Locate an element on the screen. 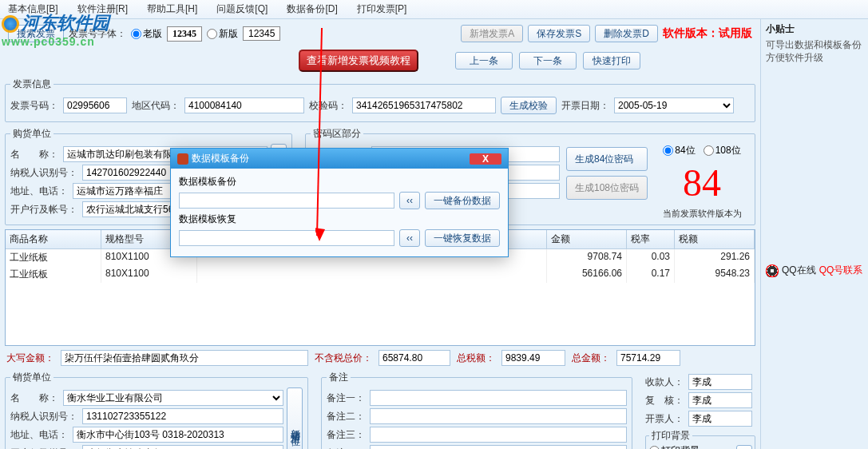  seller-bank-label: 开户行及帐号： is located at coordinates (44, 448).